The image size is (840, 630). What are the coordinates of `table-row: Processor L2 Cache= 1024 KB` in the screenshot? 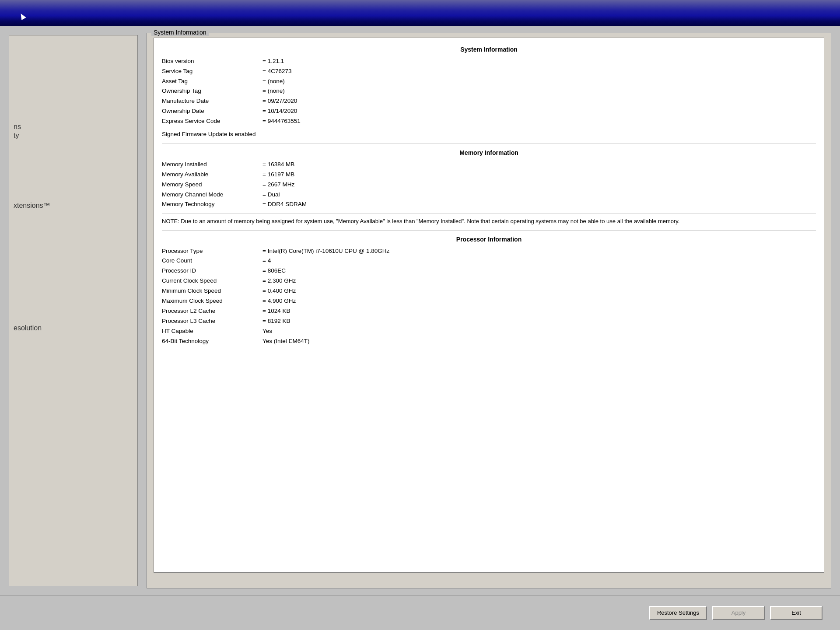 It's located at (489, 312).